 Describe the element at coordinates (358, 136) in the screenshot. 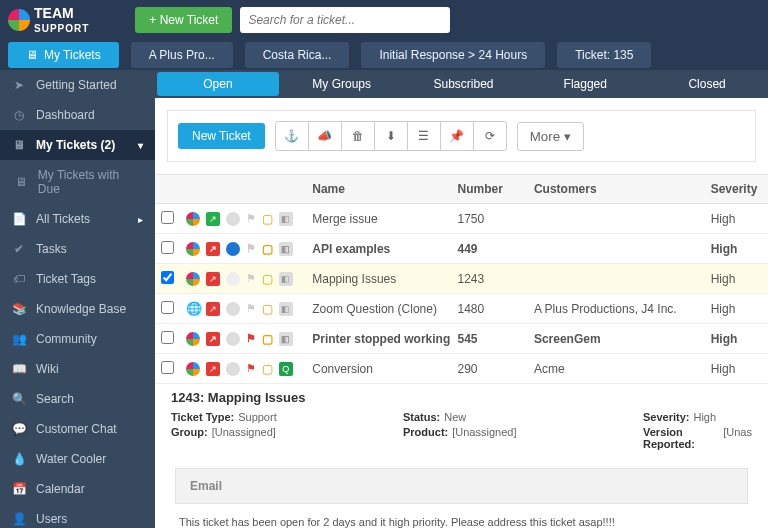

I see `trash-icon: 🗑` at that location.